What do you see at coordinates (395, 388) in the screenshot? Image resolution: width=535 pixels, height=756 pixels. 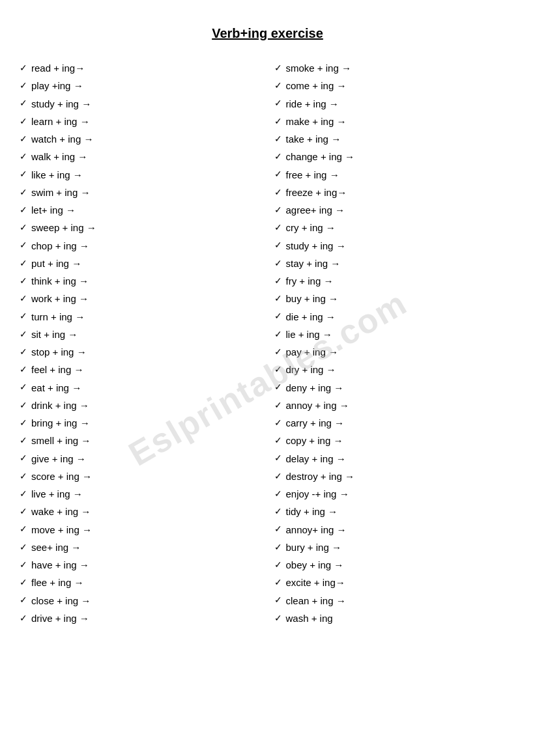 I see `list-item: ✓ deny + ing →` at bounding box center [395, 388].